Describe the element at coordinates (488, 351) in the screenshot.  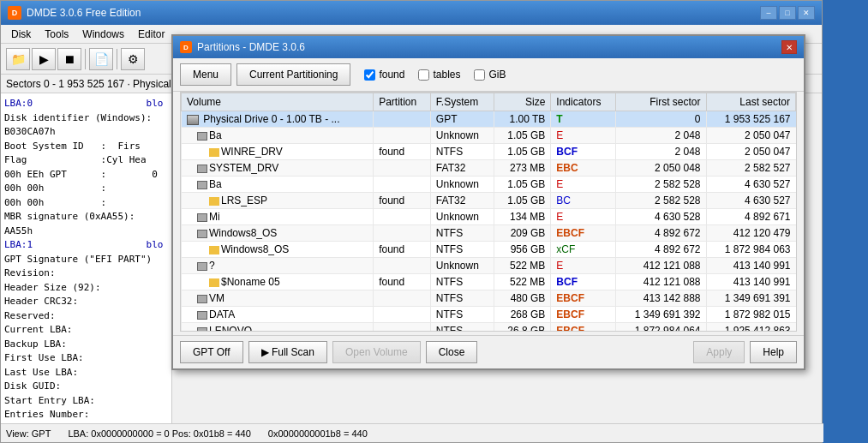
I see `dialog-bottom-bar: GPT Off ▶ Full Scan Open Volume Close Ap…` at that location.